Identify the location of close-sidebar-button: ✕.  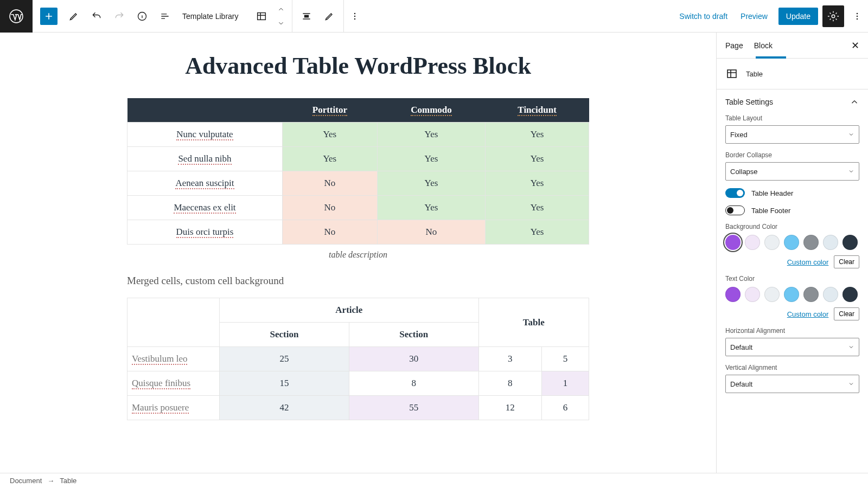
(855, 46).